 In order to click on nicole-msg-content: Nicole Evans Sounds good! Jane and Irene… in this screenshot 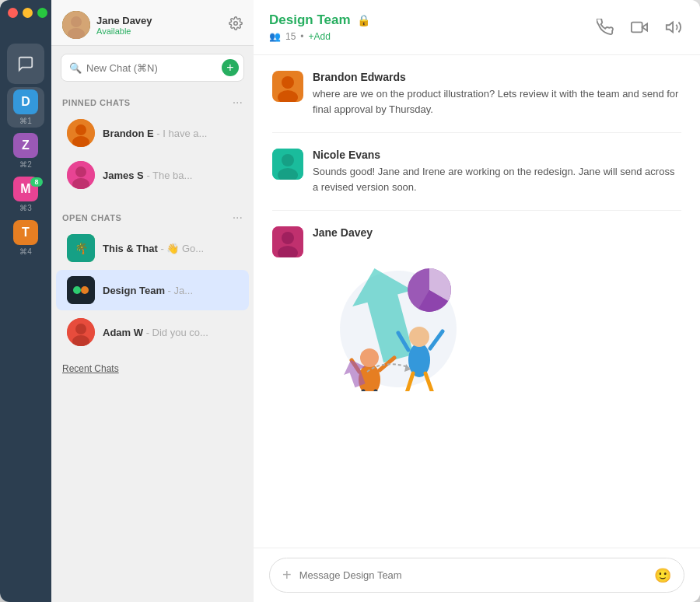, I will do `click(497, 171)`.